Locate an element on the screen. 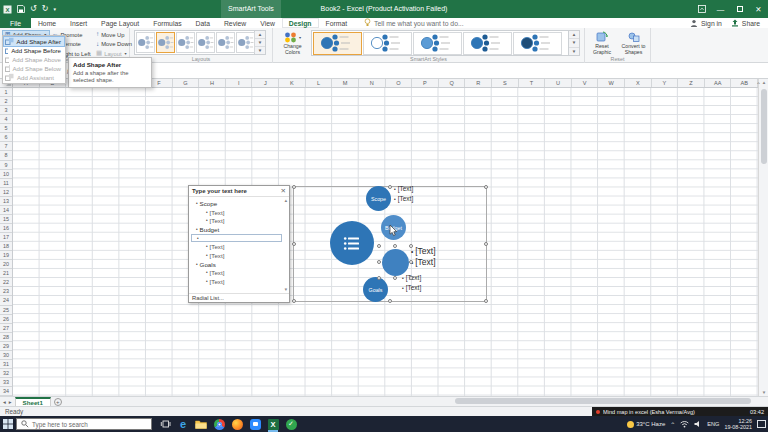 This screenshot has width=768, height=432. column-header-r: R is located at coordinates (478, 83).